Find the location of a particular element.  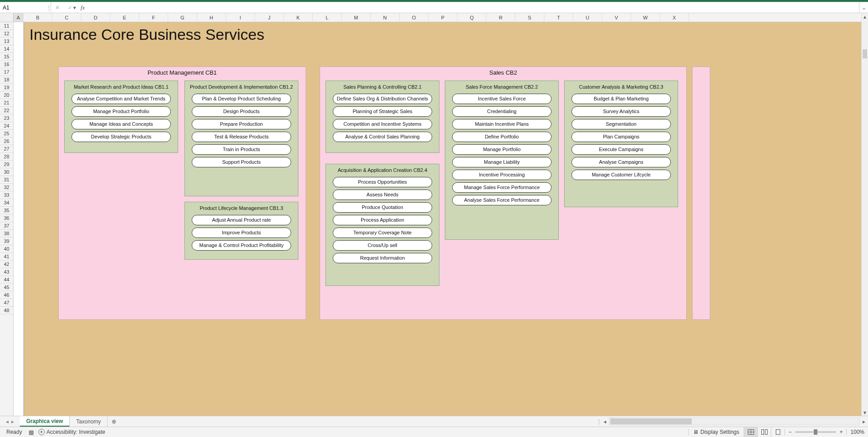

row-header-45: 45 is located at coordinates (6, 288).